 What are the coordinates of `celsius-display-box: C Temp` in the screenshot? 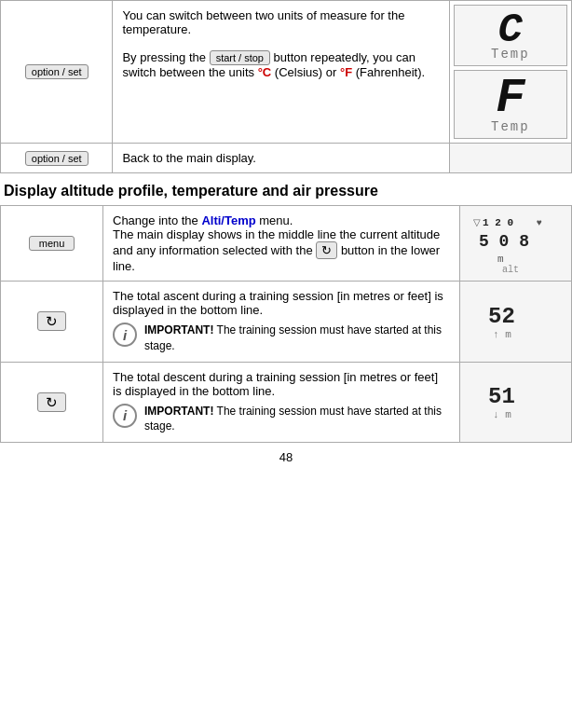 It's located at (511, 35).